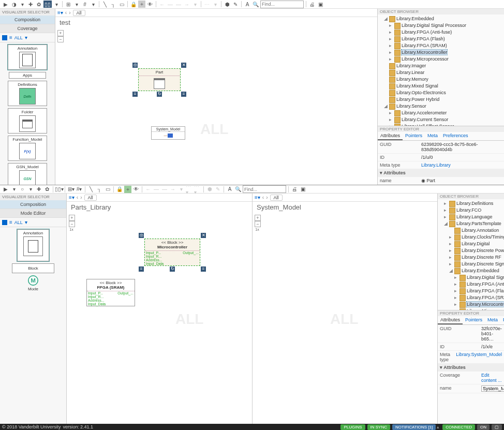 Image resolution: width=504 pixels, height=430 pixels. I want to click on tree-node: ▸Library.Discrete Power, so click(476, 250).